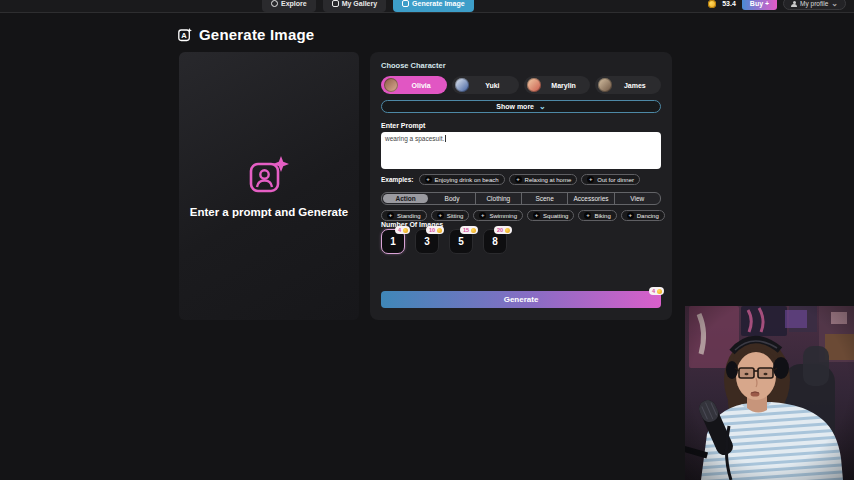 Image resolution: width=854 pixels, height=480 pixels. Describe the element at coordinates (770, 393) in the screenshot. I see `webcam-overlay` at that location.